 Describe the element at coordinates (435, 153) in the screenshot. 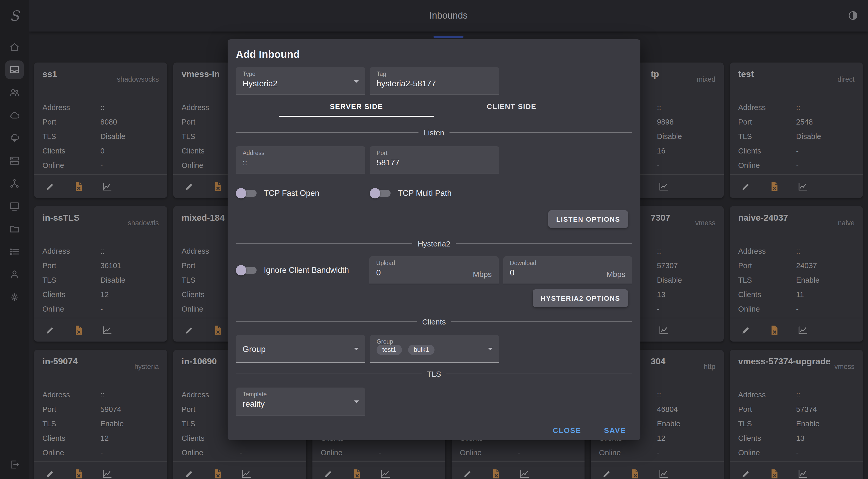

I see `field-label: Port` at that location.